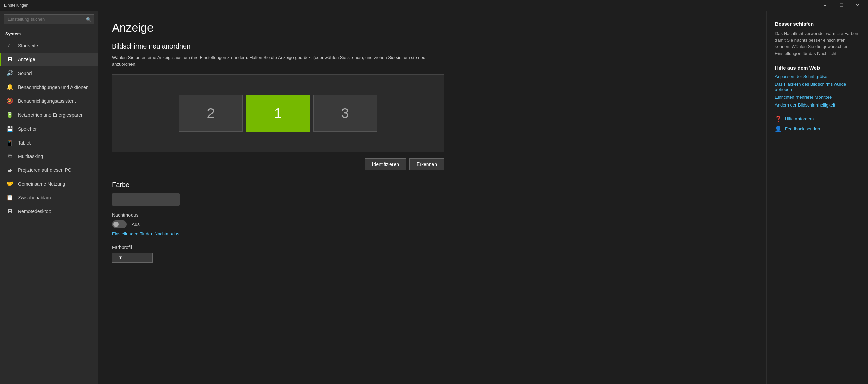  What do you see at coordinates (817, 43) in the screenshot?
I see `besser-schlafen-desc: Das Nachtlicht verwendet wärmere Farben,…` at bounding box center [817, 43].